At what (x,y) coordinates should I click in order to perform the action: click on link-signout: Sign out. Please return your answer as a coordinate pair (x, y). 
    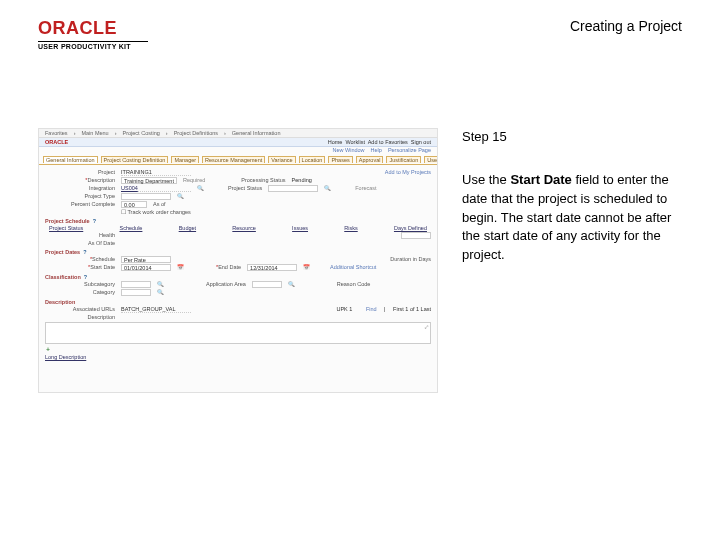
    Looking at the image, I should click on (421, 142).